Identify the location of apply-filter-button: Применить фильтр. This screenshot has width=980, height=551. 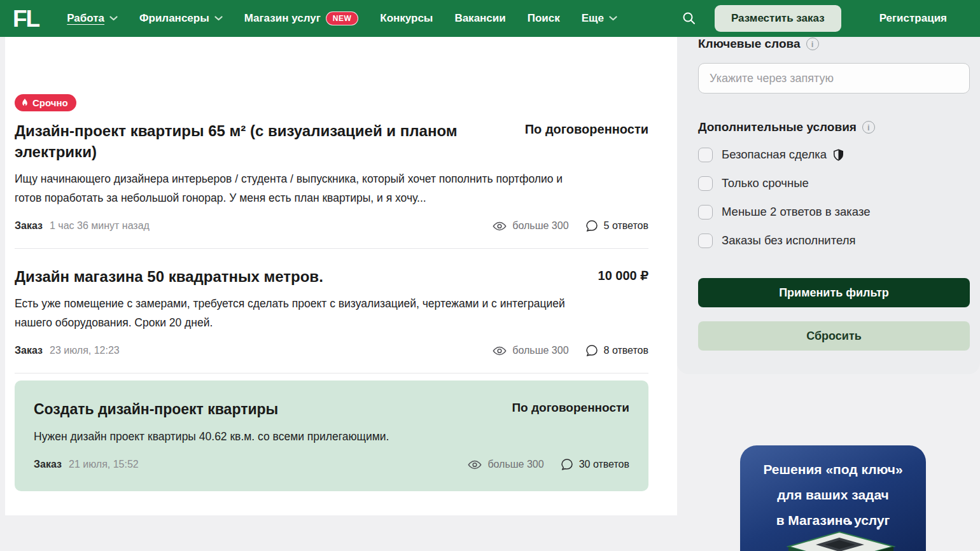
(834, 293).